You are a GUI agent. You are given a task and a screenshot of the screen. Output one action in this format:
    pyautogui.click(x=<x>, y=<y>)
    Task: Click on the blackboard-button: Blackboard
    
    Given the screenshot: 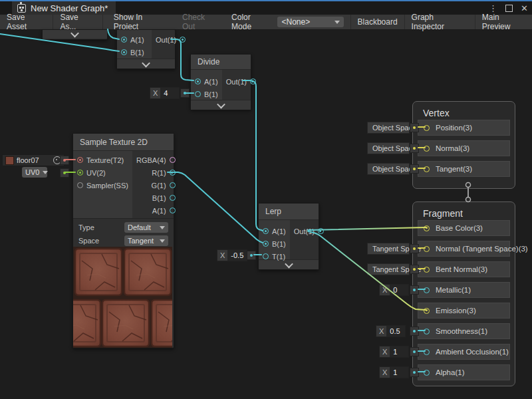 What is the action you would take?
    pyautogui.click(x=378, y=22)
    